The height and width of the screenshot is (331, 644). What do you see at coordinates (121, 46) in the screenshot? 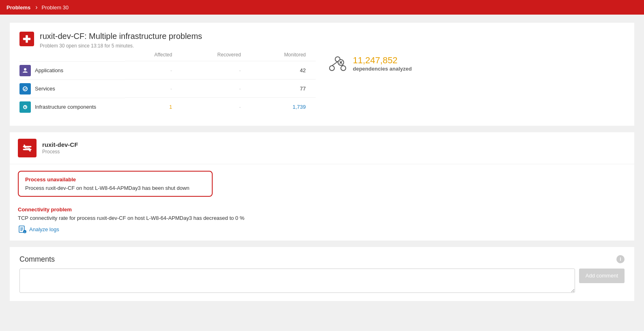
I see `problem-subtitle: Problem 30 open since 13:18 for 5 minute…` at bounding box center [121, 46].